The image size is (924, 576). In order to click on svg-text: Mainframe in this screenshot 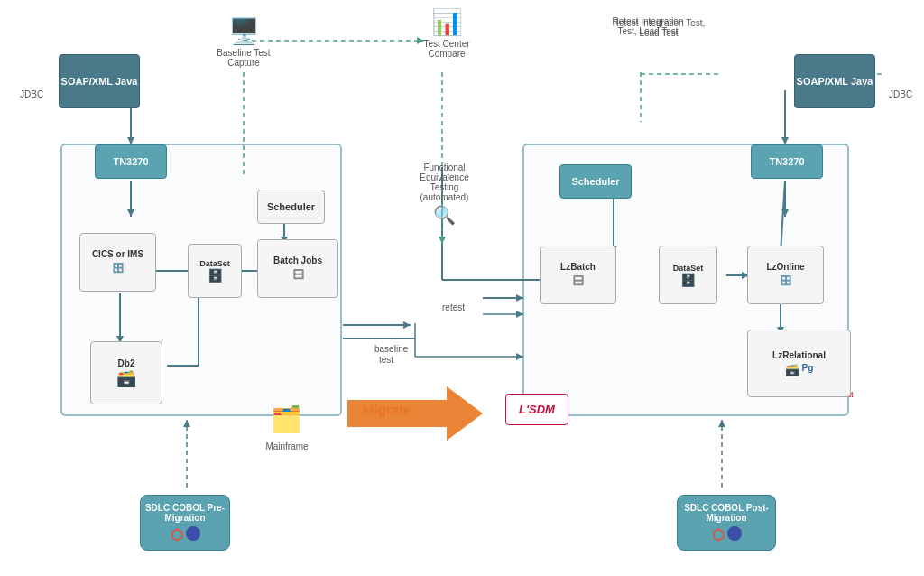, I will do `click(287, 446)`.